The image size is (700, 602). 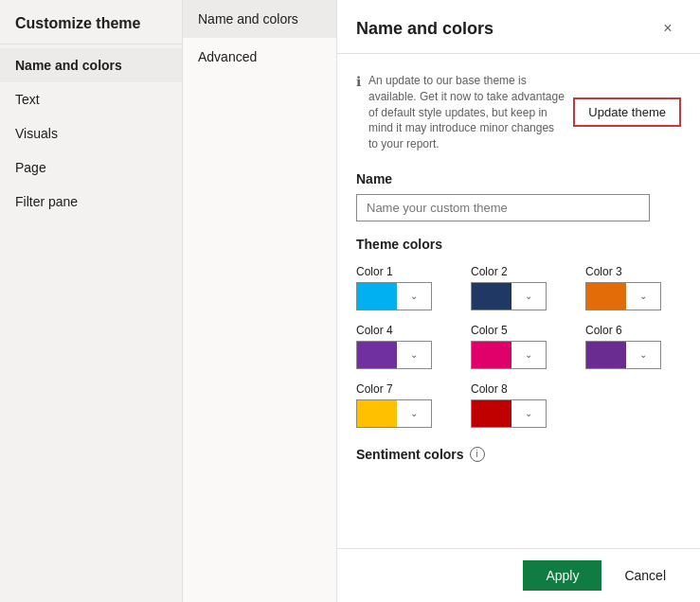 What do you see at coordinates (519, 27) in the screenshot?
I see `main-header: Name and colors ×` at bounding box center [519, 27].